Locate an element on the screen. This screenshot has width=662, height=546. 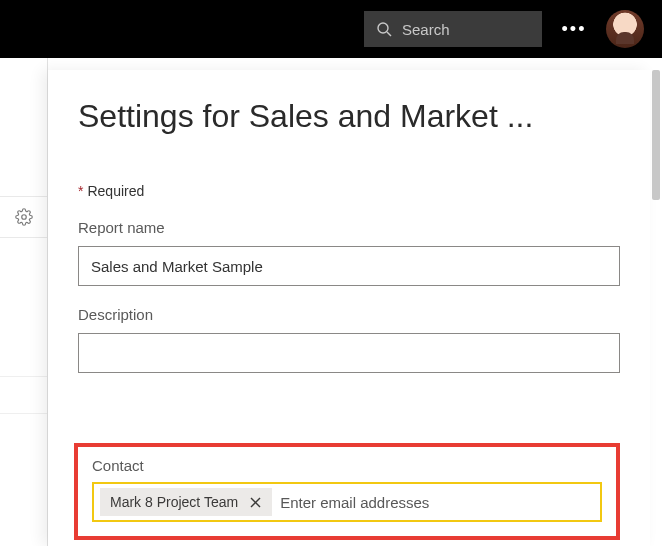
contact-chip: Mark 8 Project Team is located at coordinates (186, 502).